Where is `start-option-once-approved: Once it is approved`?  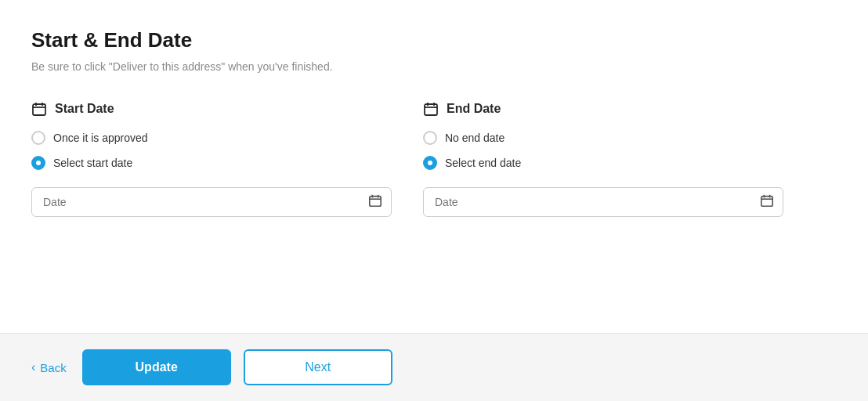
start-option-once-approved: Once it is approved is located at coordinates (212, 138).